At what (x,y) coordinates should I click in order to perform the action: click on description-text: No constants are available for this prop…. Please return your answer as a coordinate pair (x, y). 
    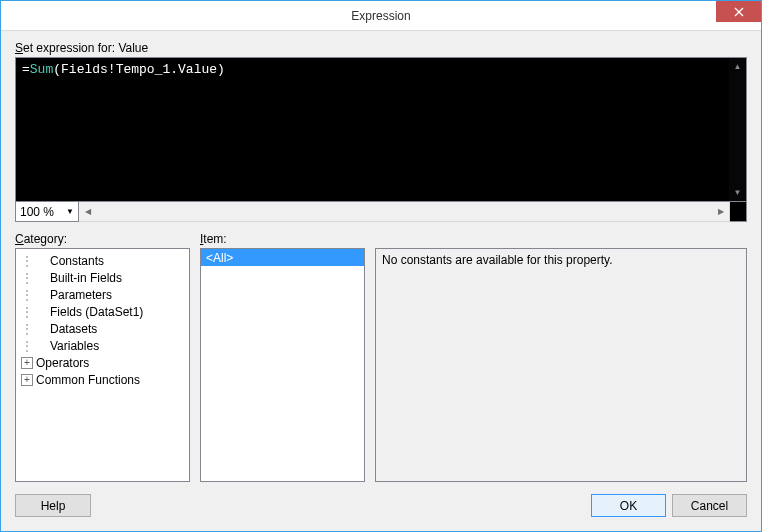
    Looking at the image, I should click on (498, 260).